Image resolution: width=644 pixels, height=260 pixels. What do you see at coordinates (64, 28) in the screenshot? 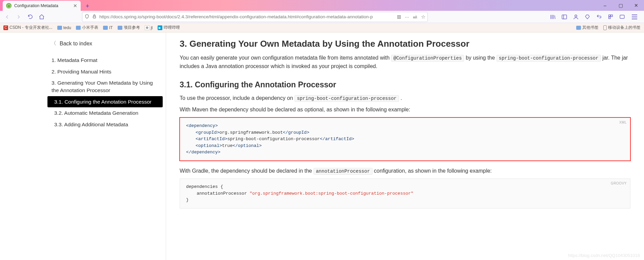
I see `bookmark-tedu: tedu` at bounding box center [64, 28].